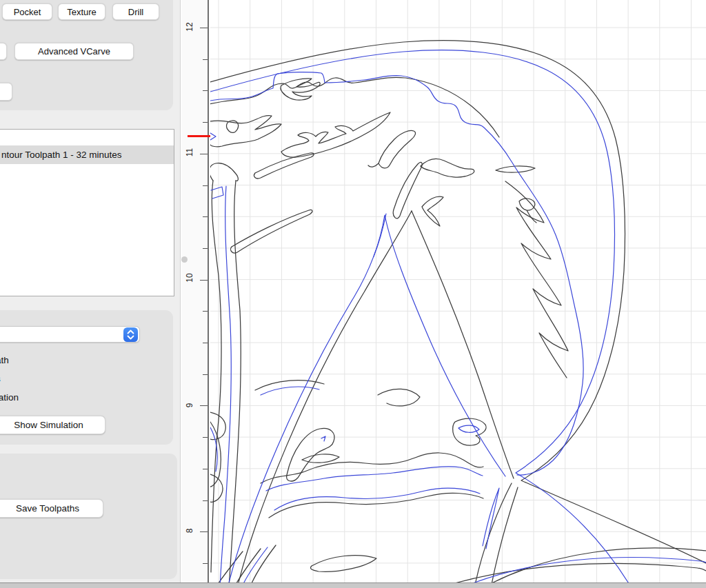 The height and width of the screenshot is (588, 706). Describe the element at coordinates (3, 51) in the screenshot. I see `partial-button-left` at that location.